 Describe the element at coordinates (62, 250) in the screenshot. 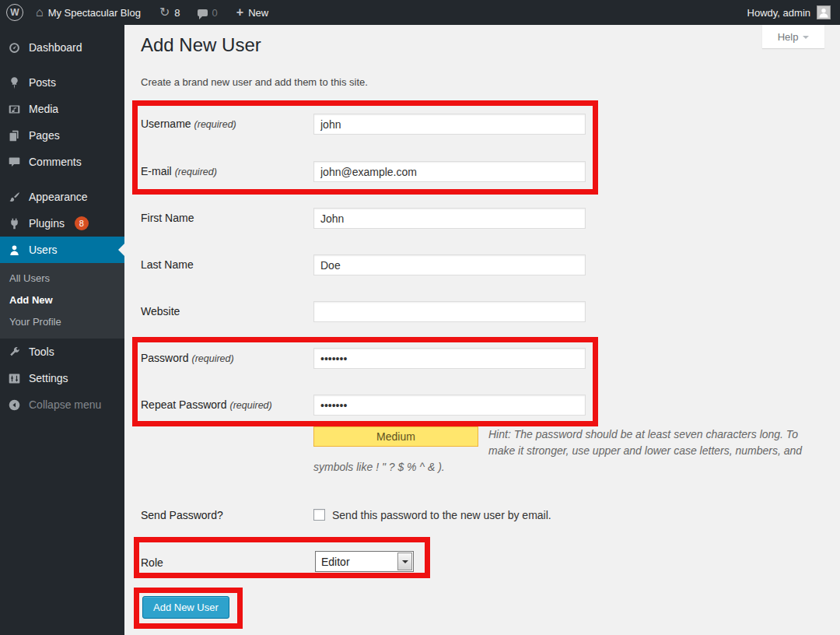

I see `sidebar-item-users: Users` at that location.